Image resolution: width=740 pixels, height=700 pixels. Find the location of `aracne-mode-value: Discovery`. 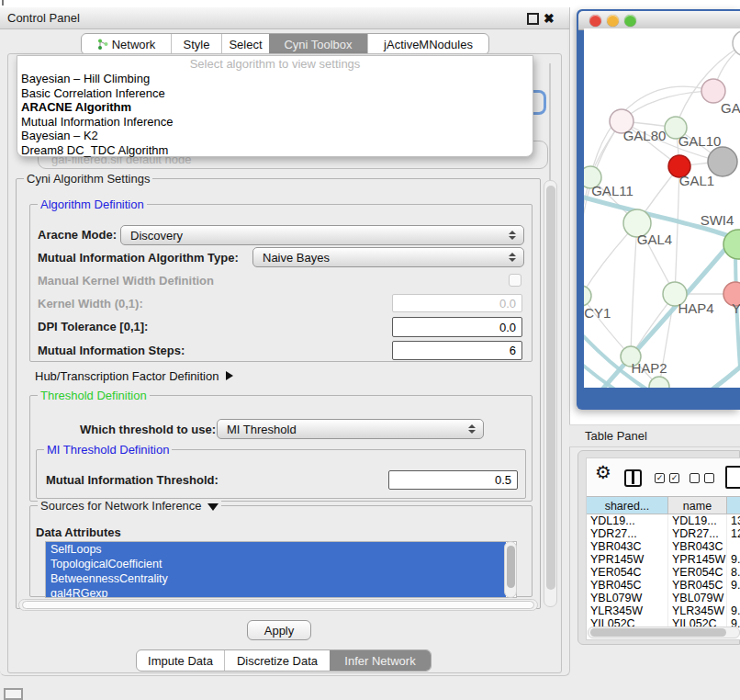

aracne-mode-value: Discovery is located at coordinates (314, 235).